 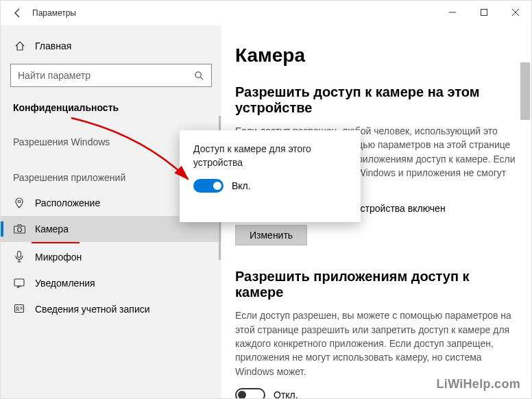 I want to click on camera-access-popup: Доступ к камере для этого устройства Вкл…, so click(x=270, y=176).